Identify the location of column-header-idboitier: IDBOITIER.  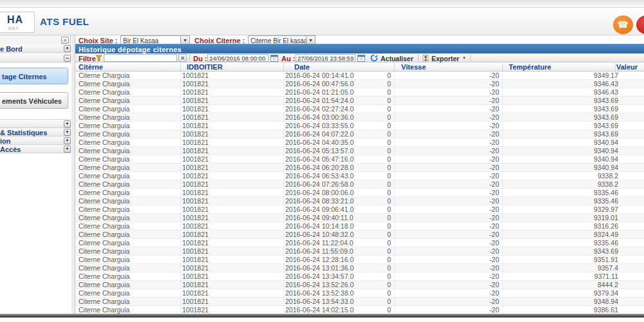
(205, 67).